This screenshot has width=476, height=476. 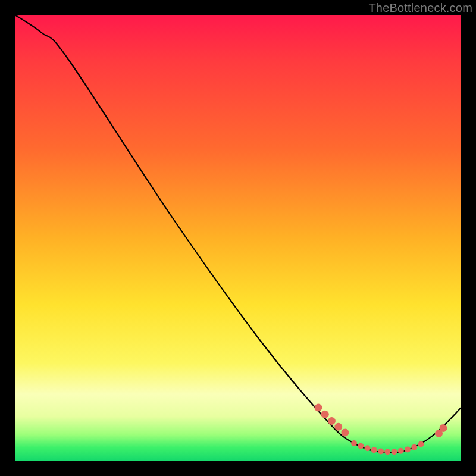 What do you see at coordinates (388, 447) in the screenshot?
I see `data-dots-fine` at bounding box center [388, 447].